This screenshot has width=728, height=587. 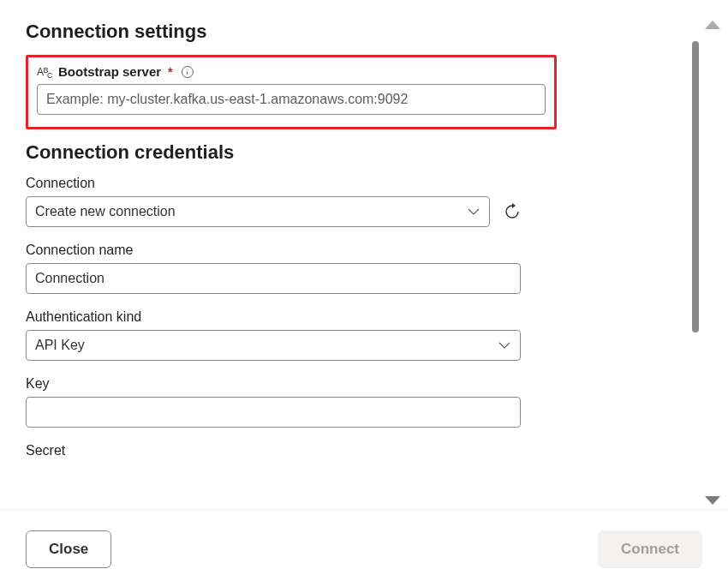 What do you see at coordinates (45, 72) in the screenshot?
I see `text-type-icon: ABC` at bounding box center [45, 72].